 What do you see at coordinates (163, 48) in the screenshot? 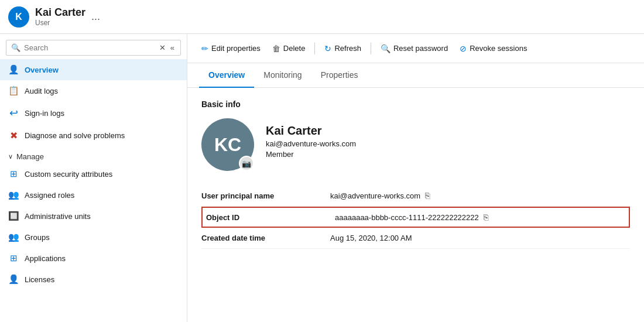
I see `search-clear-button: ✕` at bounding box center [163, 48].